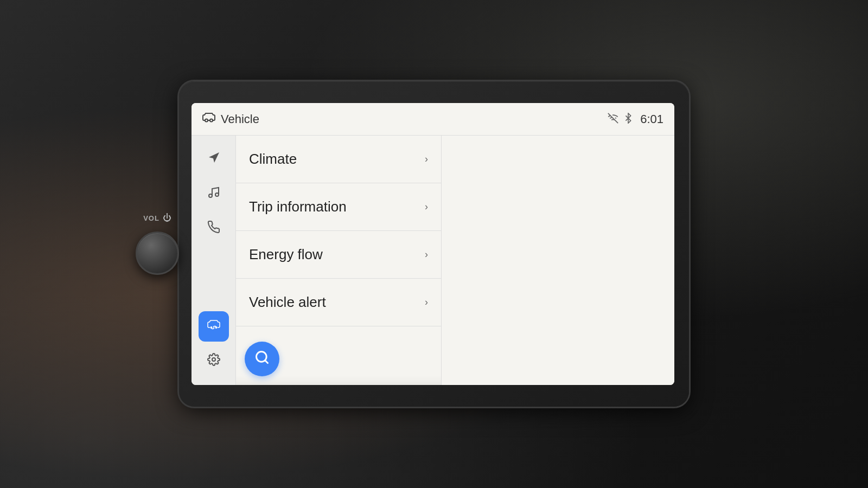 Image resolution: width=868 pixels, height=488 pixels. Describe the element at coordinates (167, 218) in the screenshot. I see `power-icon: ⏻` at that location.